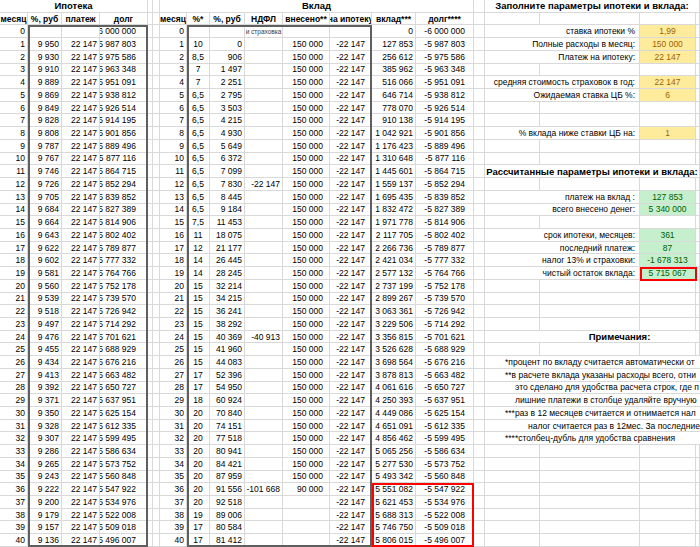 This screenshot has width=700, height=547. I want to click on table-cell: 5 621 453, so click(394, 502).